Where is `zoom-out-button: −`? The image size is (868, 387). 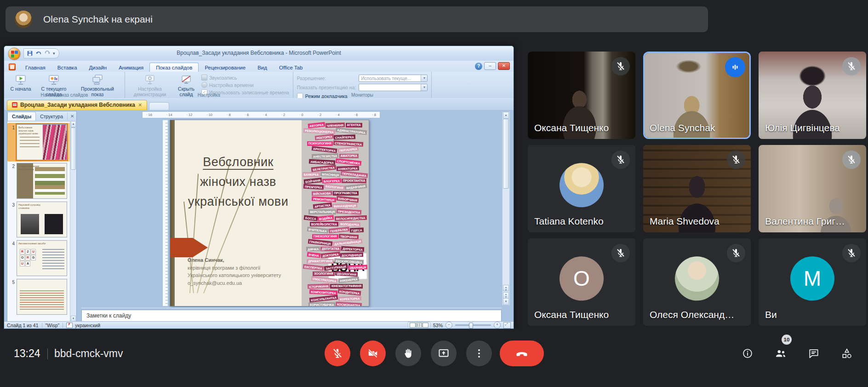
zoom-out-button: − is located at coordinates (449, 325).